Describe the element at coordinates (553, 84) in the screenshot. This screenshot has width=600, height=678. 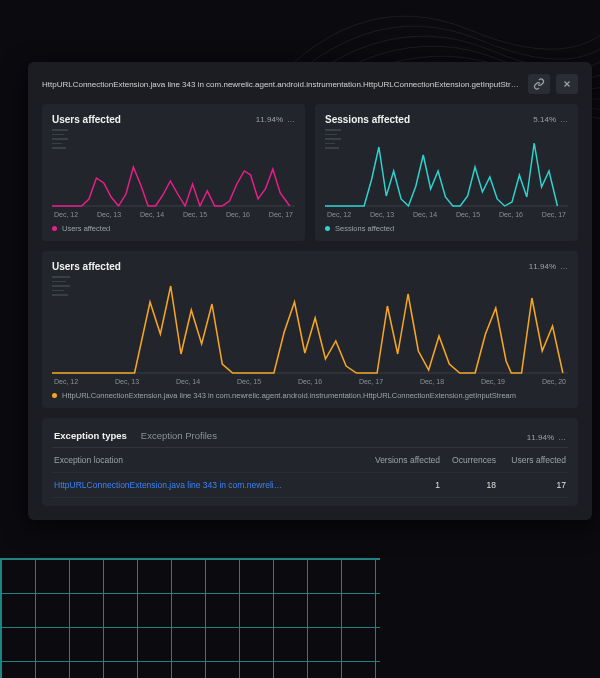
I see `panel-actions` at that location.